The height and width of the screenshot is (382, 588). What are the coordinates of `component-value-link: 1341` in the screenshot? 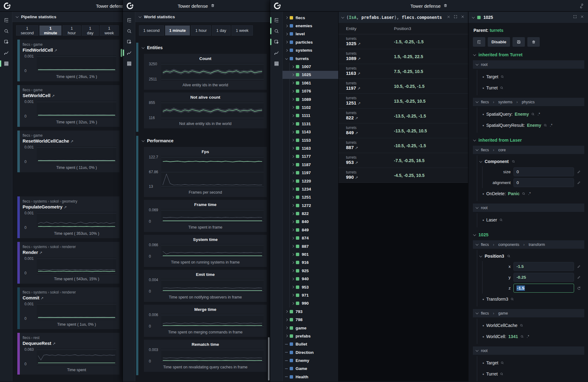 It's located at (513, 337).